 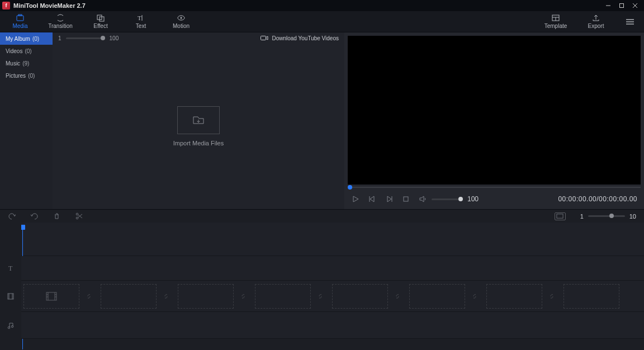 What do you see at coordinates (622, 6) in the screenshot?
I see `maximize-button` at bounding box center [622, 6].